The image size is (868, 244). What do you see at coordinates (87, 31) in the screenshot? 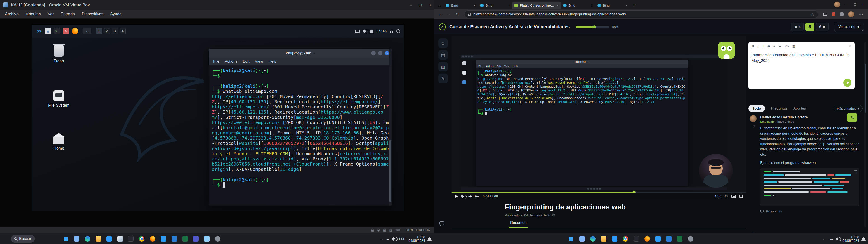
I see `window-selector-dropdown: ▾` at bounding box center [87, 31].